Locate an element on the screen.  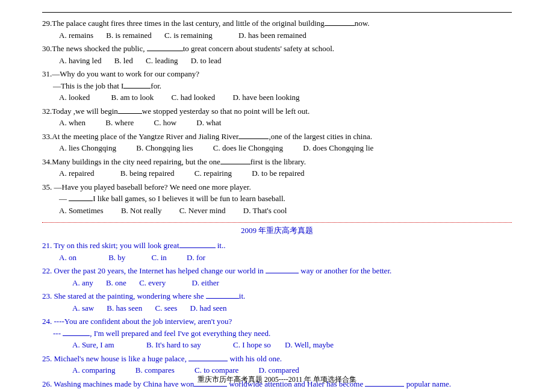
q-text: with his old one. is located at coordinates (255, 359).